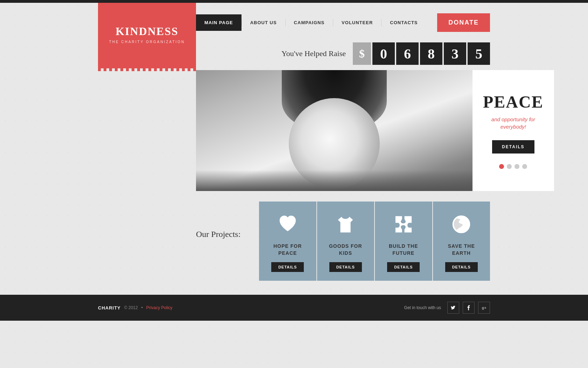  Describe the element at coordinates (513, 130) in the screenshot. I see `slider-info: PEACE and opportunity for everybody! DET…` at that location.